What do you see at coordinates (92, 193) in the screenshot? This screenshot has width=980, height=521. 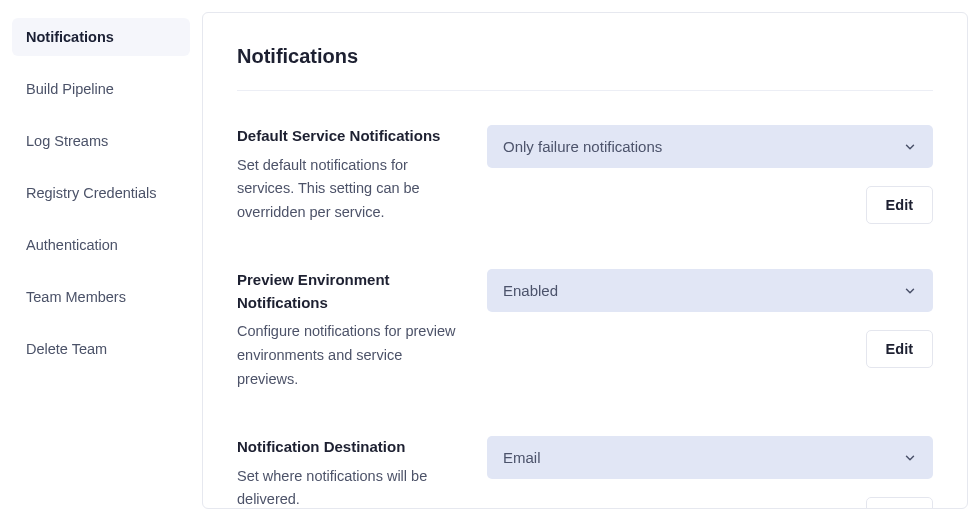 I see `sidebar-item-label: Registry Credentials` at bounding box center [92, 193].